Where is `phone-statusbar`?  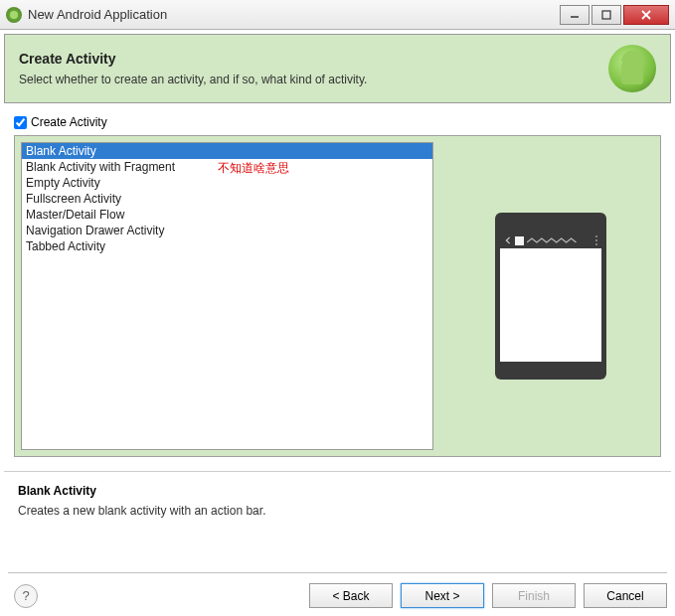 phone-statusbar is located at coordinates (551, 240).